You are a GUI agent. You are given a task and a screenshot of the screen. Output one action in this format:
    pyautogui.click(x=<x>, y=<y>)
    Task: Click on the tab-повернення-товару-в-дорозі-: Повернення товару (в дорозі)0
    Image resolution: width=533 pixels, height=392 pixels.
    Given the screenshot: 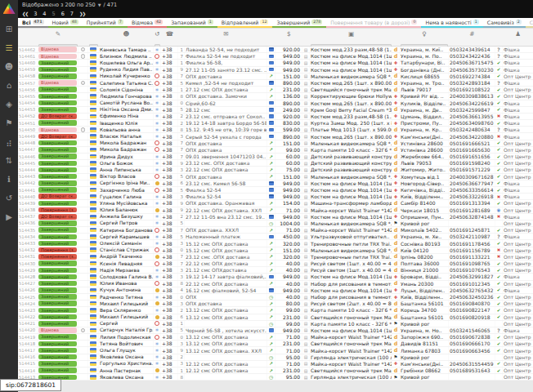 What is the action you would take?
    pyautogui.click(x=374, y=23)
    